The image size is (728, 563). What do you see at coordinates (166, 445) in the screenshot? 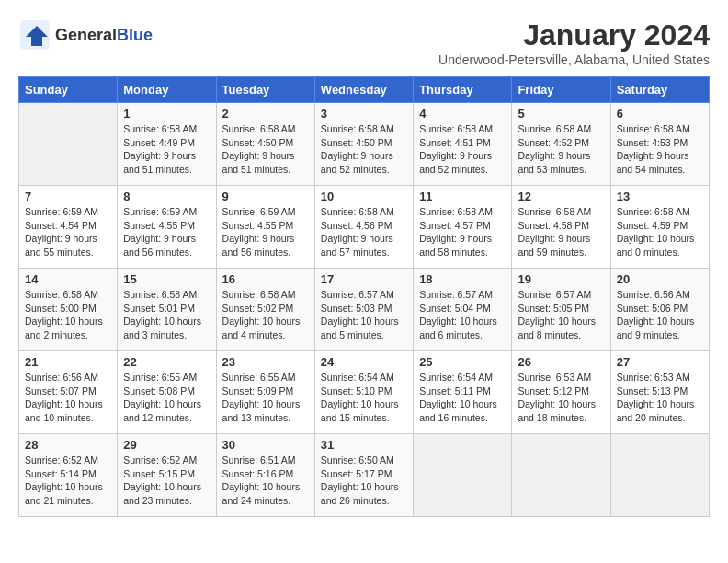
I see `day-number: 29` at bounding box center [166, 445].